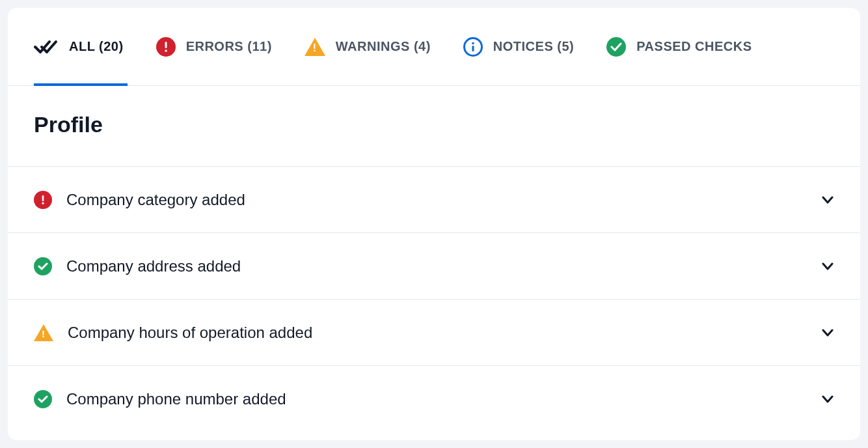  I want to click on check-row: Company address added, so click(434, 266).